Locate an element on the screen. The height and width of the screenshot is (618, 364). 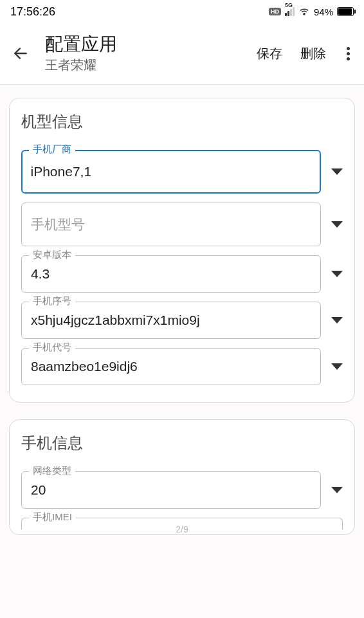
page-title: 配置应用 is located at coordinates (143, 44).